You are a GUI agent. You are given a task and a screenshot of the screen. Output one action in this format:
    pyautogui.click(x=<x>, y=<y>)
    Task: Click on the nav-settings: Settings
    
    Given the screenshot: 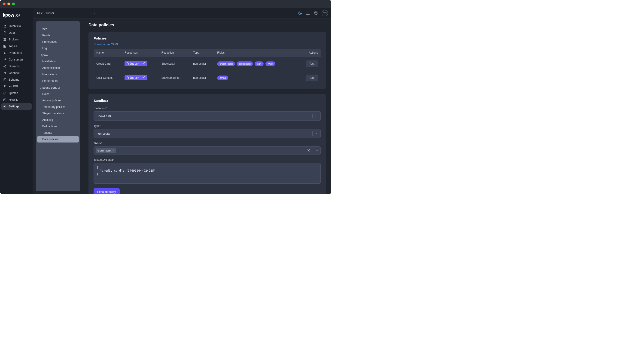 What is the action you would take?
    pyautogui.click(x=17, y=106)
    